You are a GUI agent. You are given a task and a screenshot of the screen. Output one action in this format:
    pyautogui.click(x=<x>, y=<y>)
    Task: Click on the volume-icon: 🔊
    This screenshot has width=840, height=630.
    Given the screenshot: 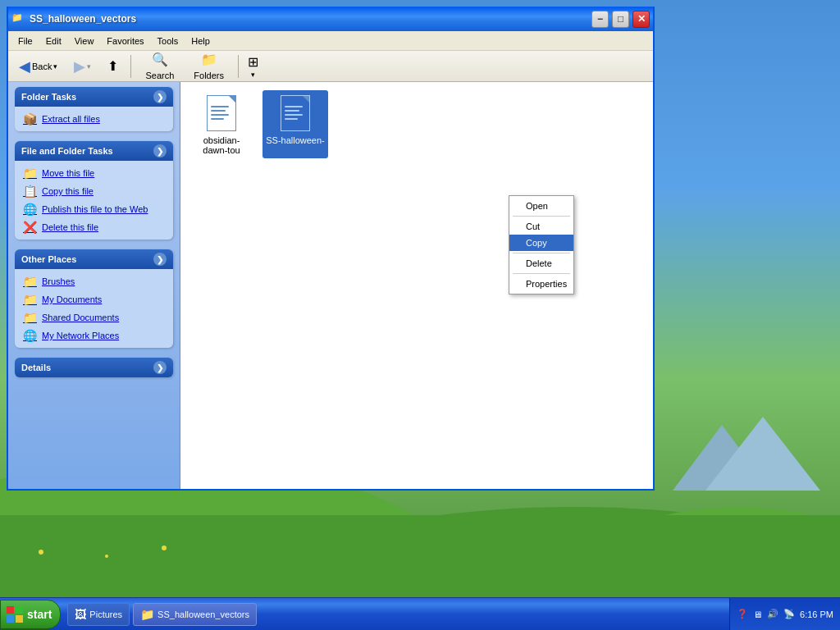 What is the action you would take?
    pyautogui.click(x=773, y=614)
    